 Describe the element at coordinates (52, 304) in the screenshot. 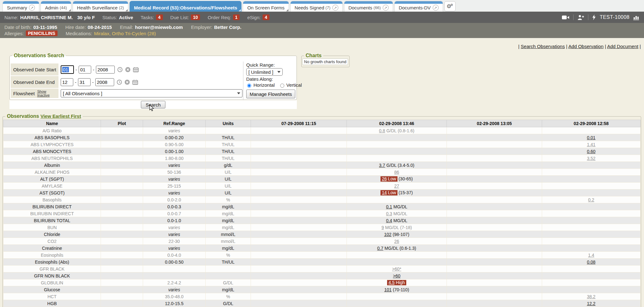

I see `obs-name: HGB` at that location.